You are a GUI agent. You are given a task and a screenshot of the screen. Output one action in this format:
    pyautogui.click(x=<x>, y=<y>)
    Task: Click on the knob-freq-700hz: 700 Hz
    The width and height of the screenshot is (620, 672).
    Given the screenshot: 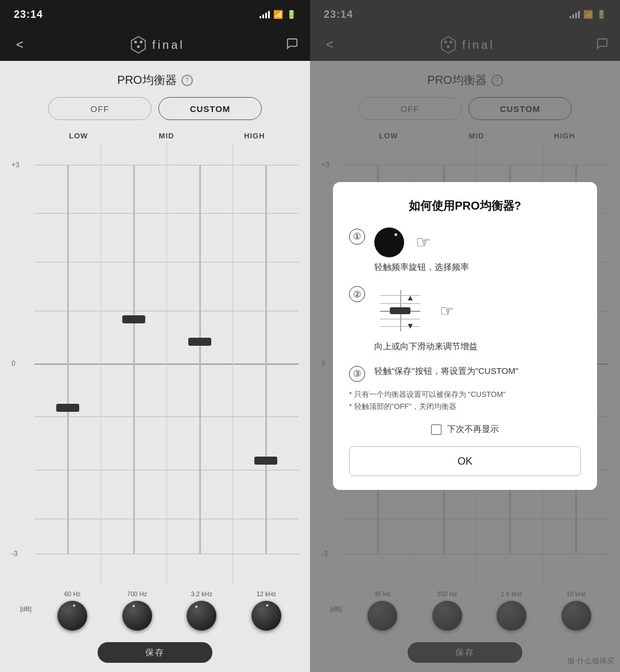 What is the action you would take?
    pyautogui.click(x=137, y=594)
    